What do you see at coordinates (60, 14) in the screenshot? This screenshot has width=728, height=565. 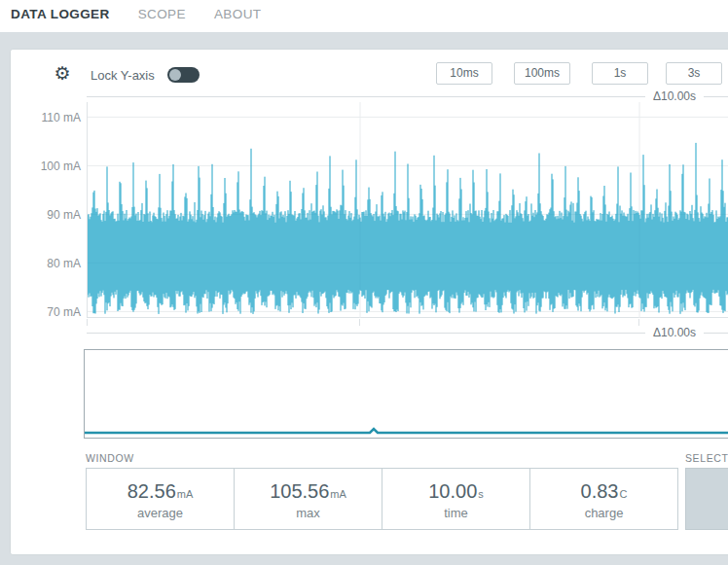 I see `tab-data-logger: DATA LOGGER` at bounding box center [60, 14].